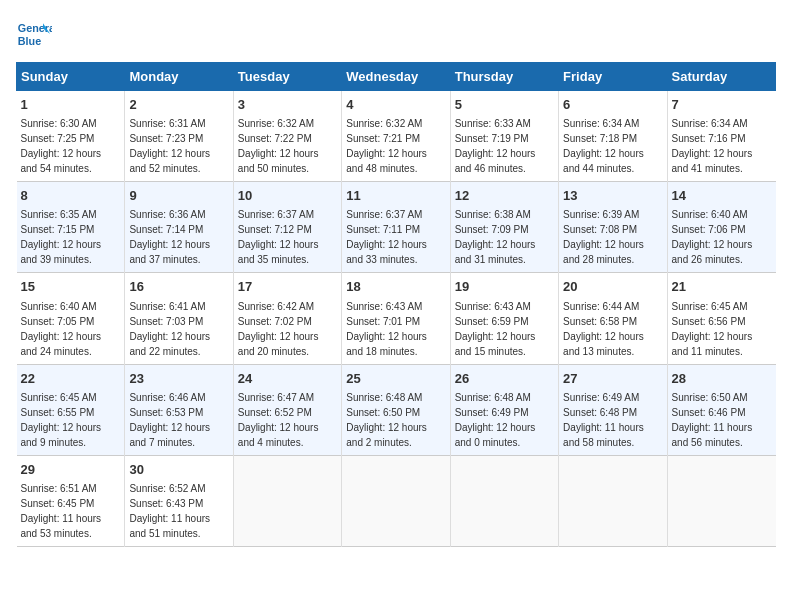 The height and width of the screenshot is (612, 792). I want to click on day-number: 21, so click(722, 287).